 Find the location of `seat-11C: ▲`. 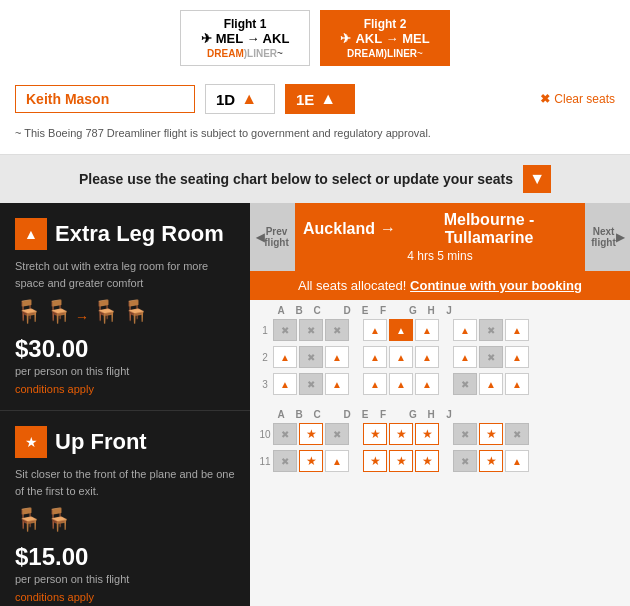

seat-11C: ▲ is located at coordinates (337, 461).